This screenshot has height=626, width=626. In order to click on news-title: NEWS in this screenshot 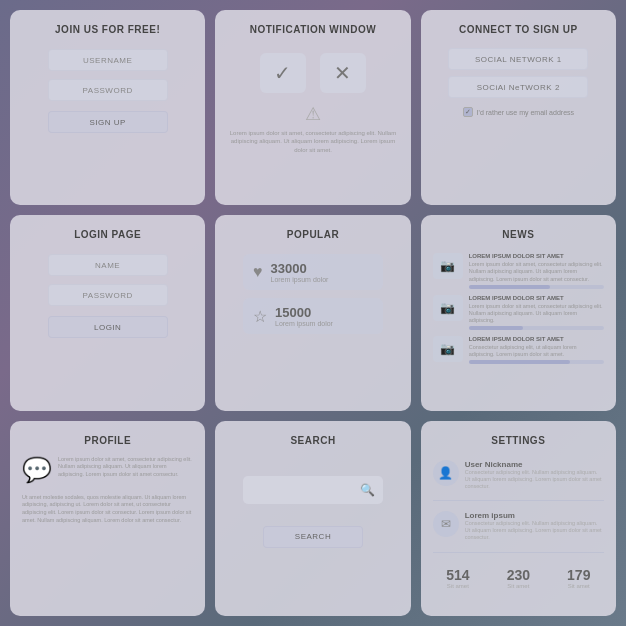, I will do `click(518, 234)`.